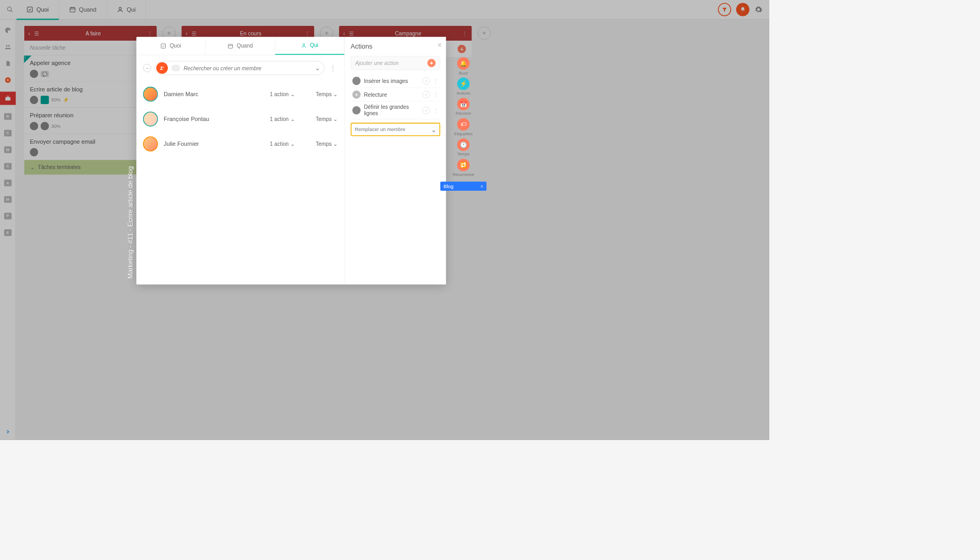 This screenshot has width=980, height=560. I want to click on action-row: + Relecture ✓ ⋮, so click(395, 95).